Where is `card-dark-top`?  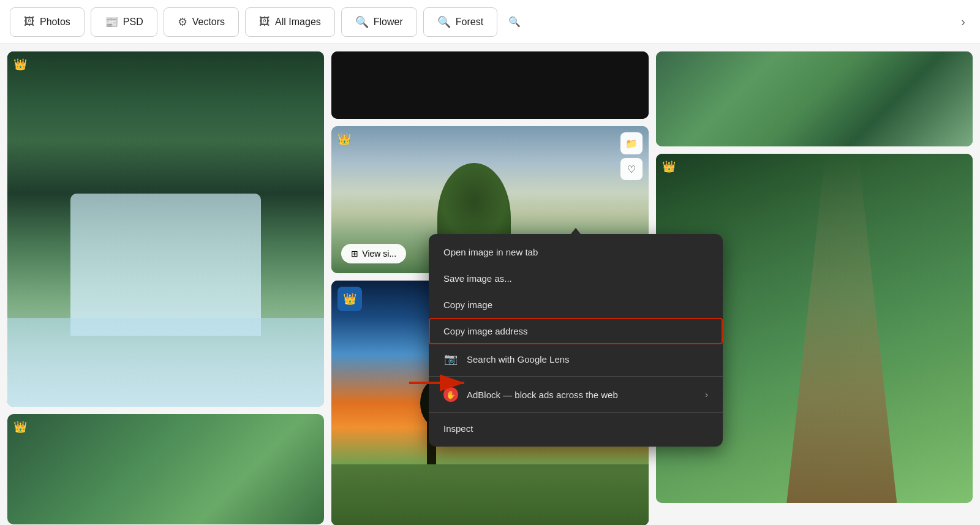 card-dark-top is located at coordinates (490, 85).